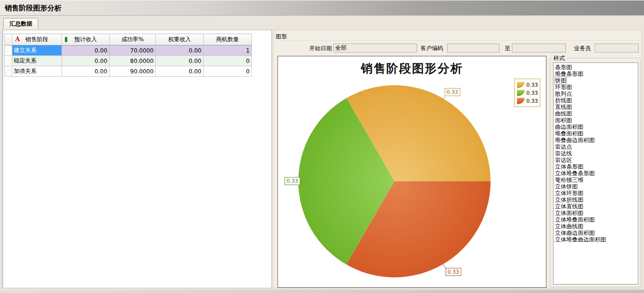  I want to click on style-option: 立体堆叠面积图, so click(596, 220).